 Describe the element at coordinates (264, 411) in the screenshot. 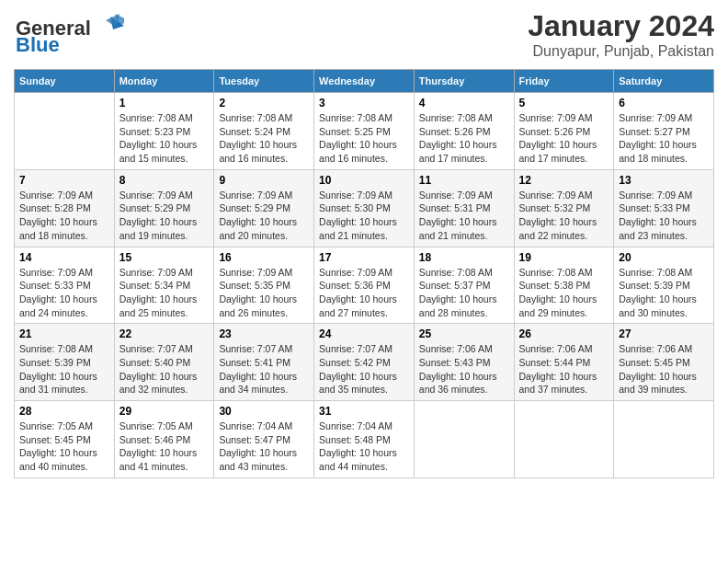

I see `day-number: 30` at that location.